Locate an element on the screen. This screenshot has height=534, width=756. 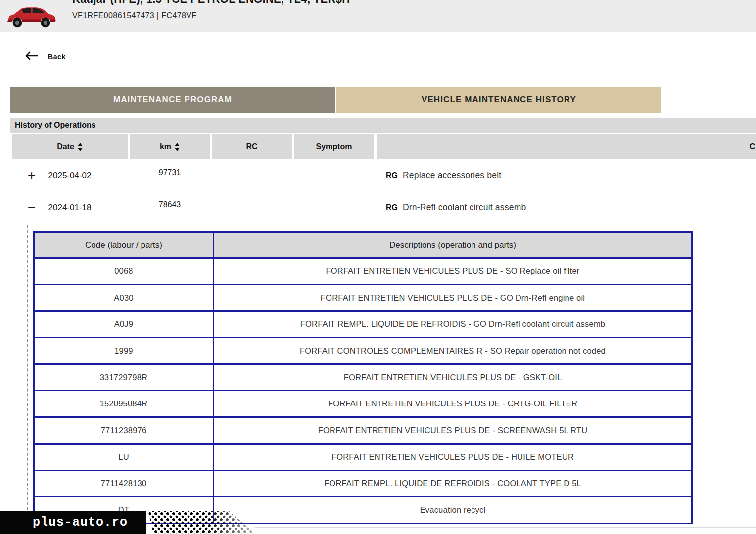
details-row: 0068 FORFAIT ENTRETIEN VEHICULES PLUS DE… is located at coordinates (363, 271).